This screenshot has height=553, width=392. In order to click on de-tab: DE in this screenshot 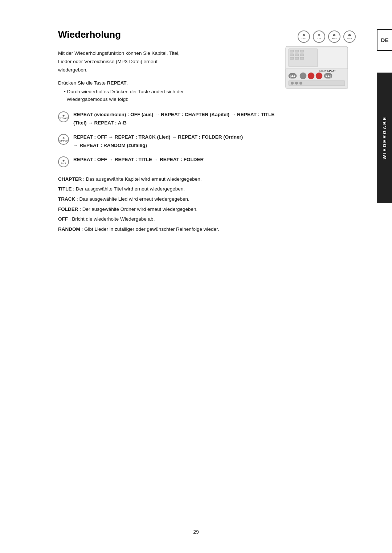, I will do `click(384, 40)`.